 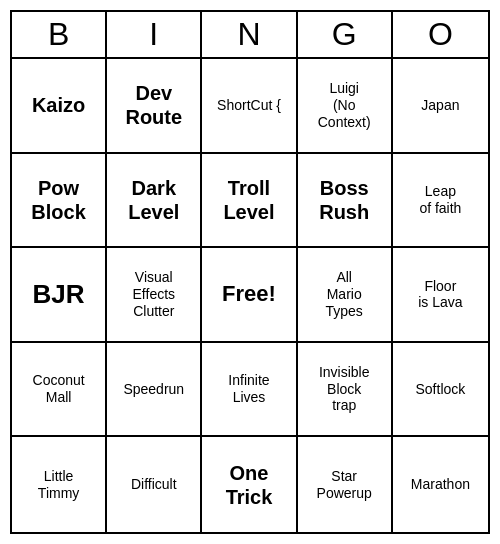 I want to click on bingo-cell: BJR, so click(x=60, y=296).